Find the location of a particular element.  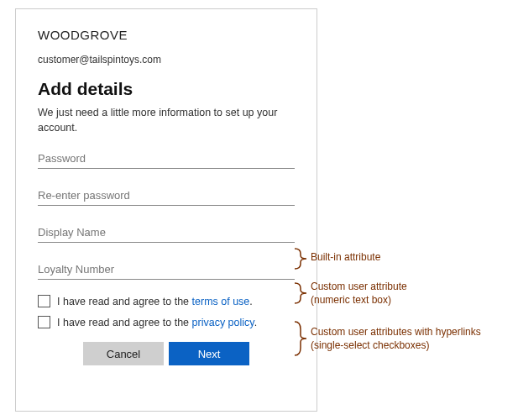

terms-row: I have read and agree to the terms of us… is located at coordinates (166, 301).